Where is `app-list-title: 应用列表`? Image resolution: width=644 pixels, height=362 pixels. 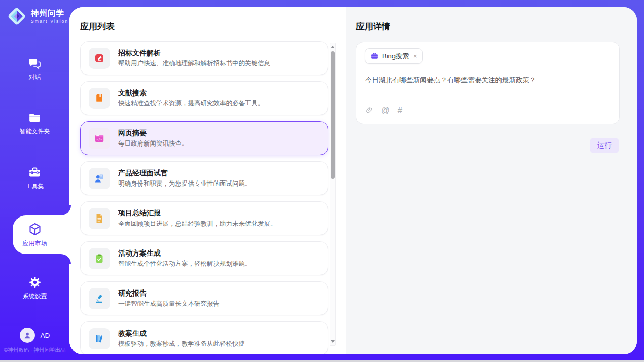 app-list-title: 应用列表 is located at coordinates (97, 26).